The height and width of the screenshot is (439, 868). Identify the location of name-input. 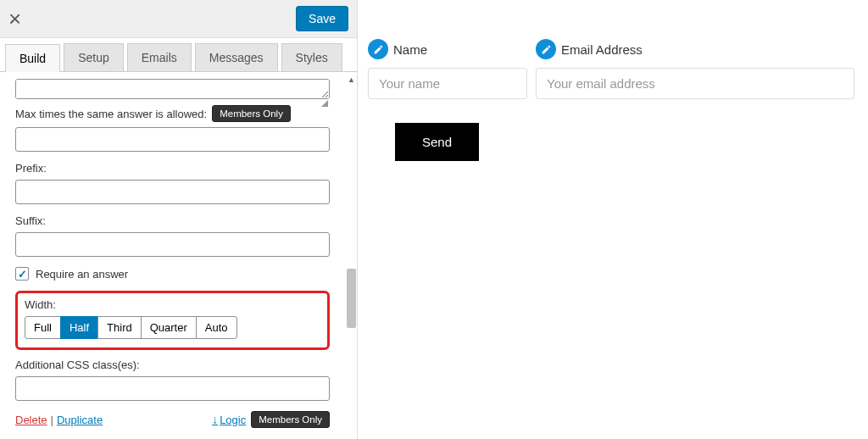
(448, 83).